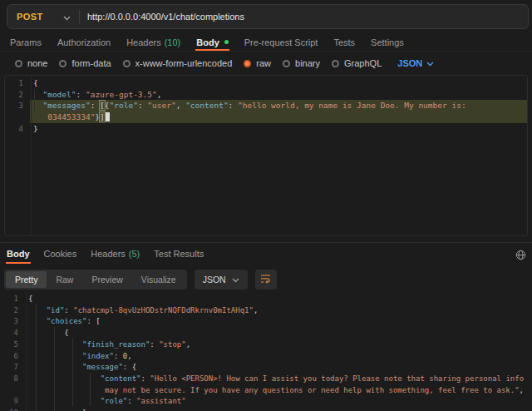 The width and height of the screenshot is (532, 411). What do you see at coordinates (266, 322) in the screenshot?
I see `code-line: 3"choices": [` at bounding box center [266, 322].